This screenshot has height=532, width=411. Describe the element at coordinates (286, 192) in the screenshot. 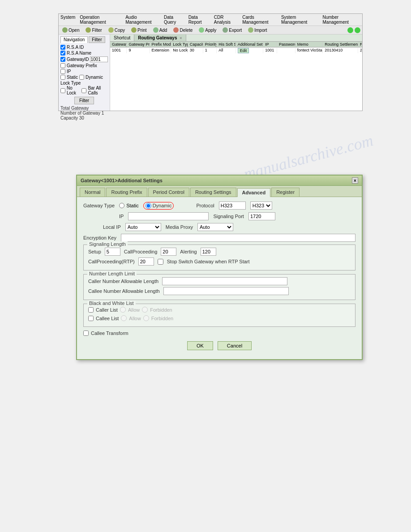

I see `tab-register: Register` at that location.